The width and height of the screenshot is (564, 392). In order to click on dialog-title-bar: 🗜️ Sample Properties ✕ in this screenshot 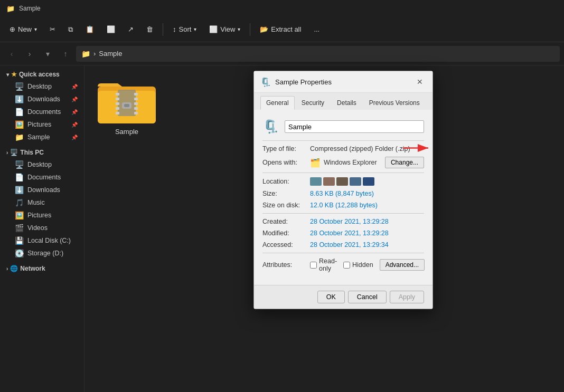, I will do `click(343, 82)`.